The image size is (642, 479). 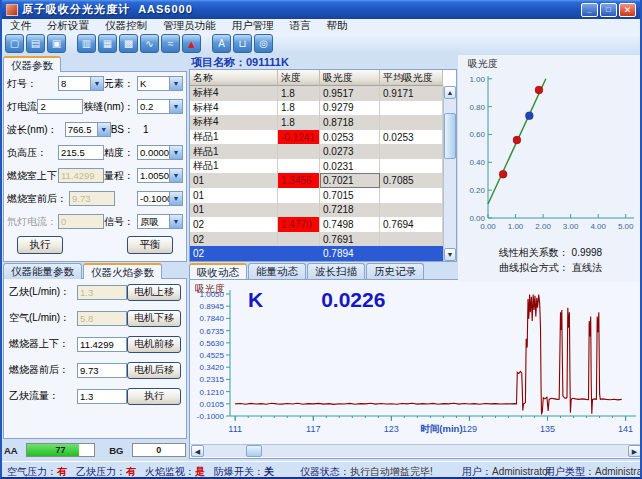 What do you see at coordinates (81, 84) in the screenshot?
I see `lamp-no-combo: 8▼` at bounding box center [81, 84].